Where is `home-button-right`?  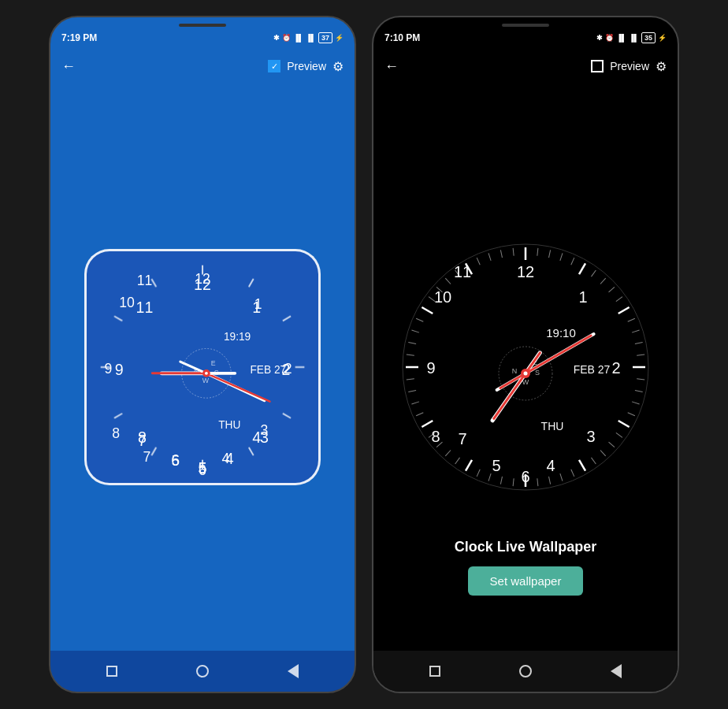
home-button-right is located at coordinates (526, 671).